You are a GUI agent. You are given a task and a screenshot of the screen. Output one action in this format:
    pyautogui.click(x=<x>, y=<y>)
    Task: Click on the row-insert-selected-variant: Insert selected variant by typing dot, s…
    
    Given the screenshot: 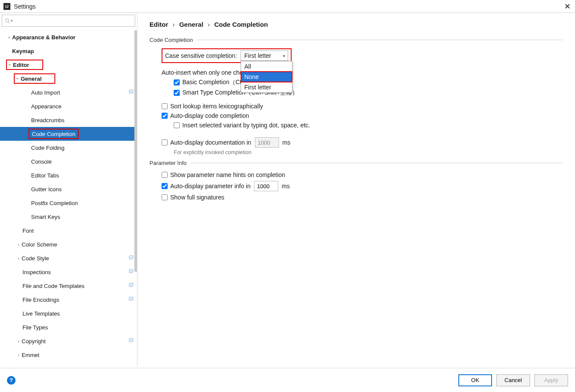 What is the action you would take?
    pyautogui.click(x=368, y=125)
    